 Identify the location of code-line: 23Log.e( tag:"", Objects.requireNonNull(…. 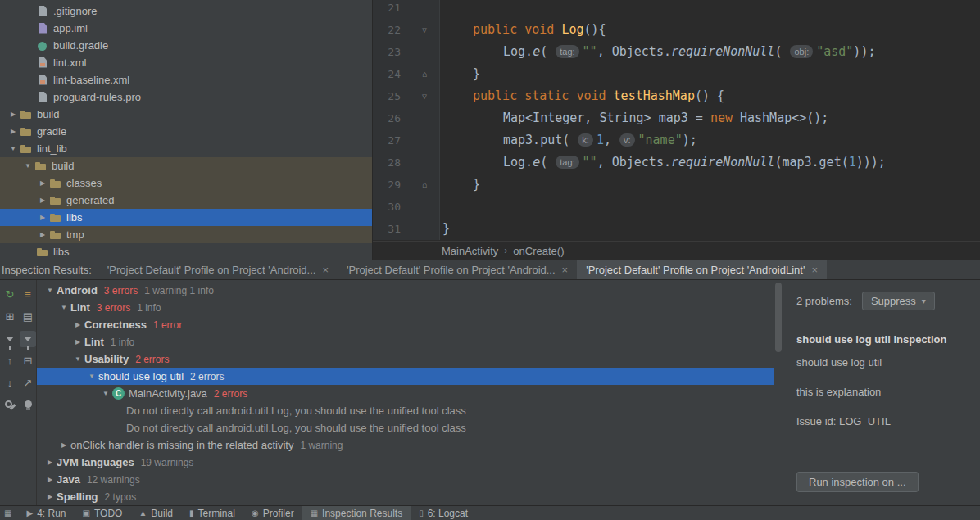
(677, 52).